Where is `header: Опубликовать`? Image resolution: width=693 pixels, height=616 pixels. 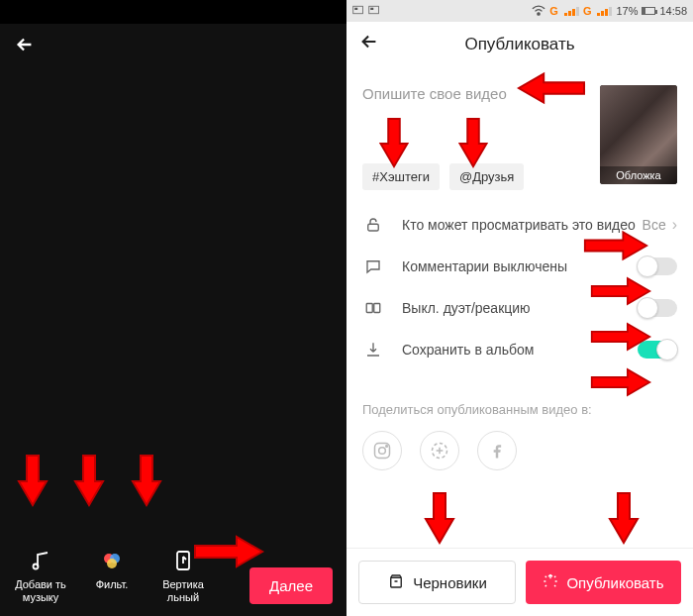 header: Опубликовать is located at coordinates (520, 45).